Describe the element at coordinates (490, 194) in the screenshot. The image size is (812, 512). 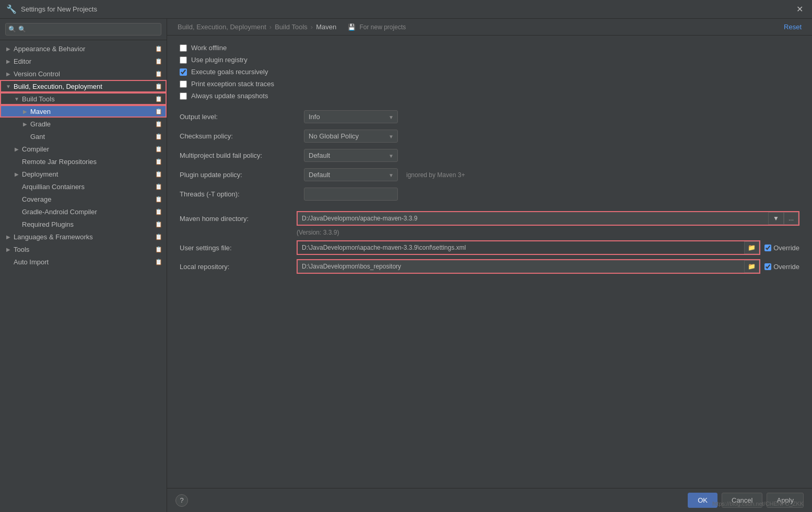
I see `threads-row: Threads (-T option):` at that location.